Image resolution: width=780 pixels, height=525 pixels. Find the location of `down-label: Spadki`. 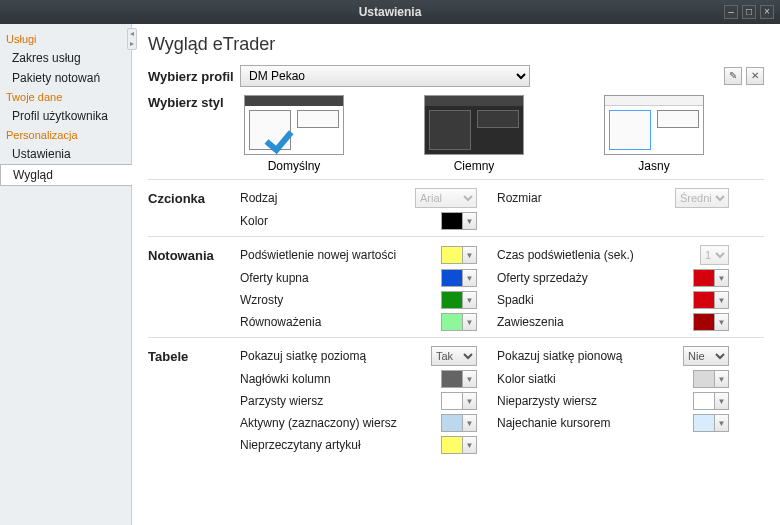

down-label: Spadki is located at coordinates (582, 300).